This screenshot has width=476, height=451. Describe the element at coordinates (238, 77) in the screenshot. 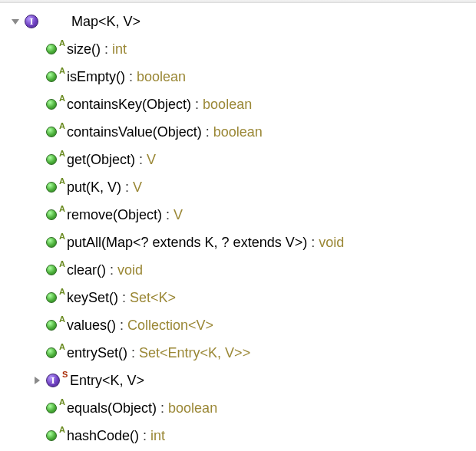

I see `tree-row-method: A isEmpty() : boolean` at that location.